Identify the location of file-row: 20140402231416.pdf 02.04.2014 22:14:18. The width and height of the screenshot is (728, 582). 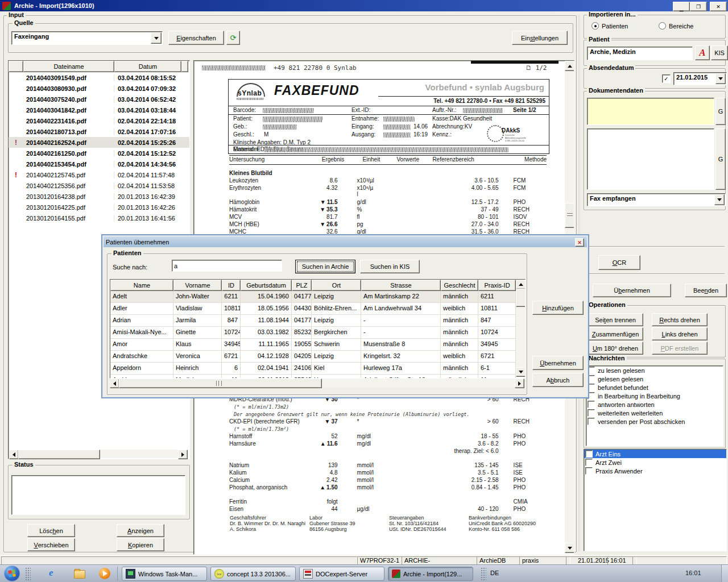
(99, 120).